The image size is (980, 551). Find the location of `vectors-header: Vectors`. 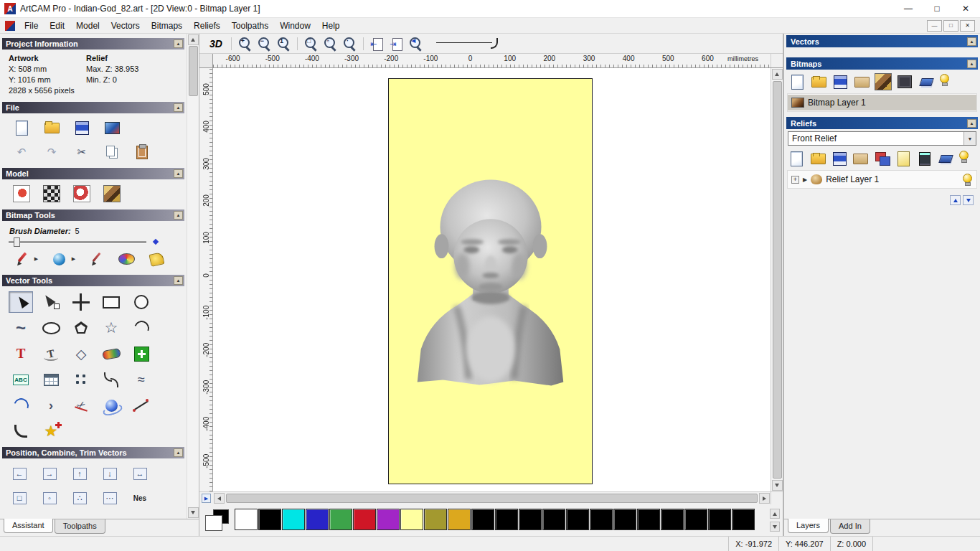

vectors-header: Vectors is located at coordinates (882, 42).